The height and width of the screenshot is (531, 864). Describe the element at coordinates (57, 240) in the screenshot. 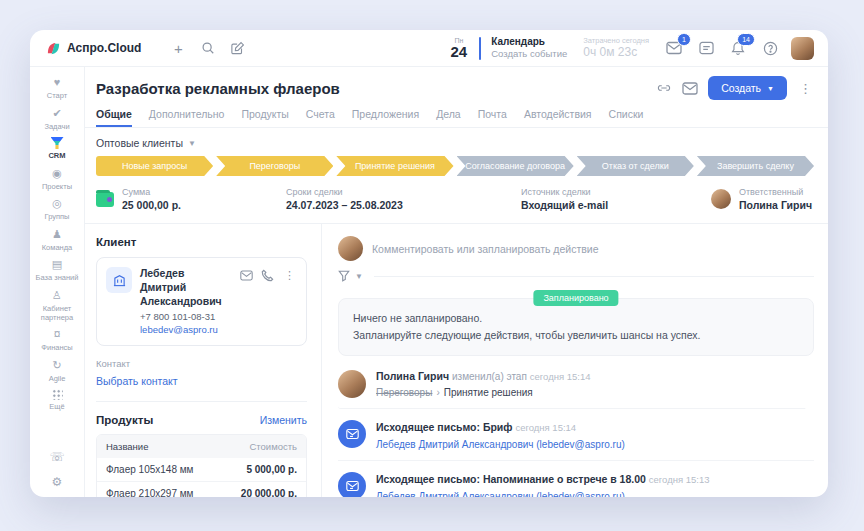

I see `sidebar-item: Команда` at that location.